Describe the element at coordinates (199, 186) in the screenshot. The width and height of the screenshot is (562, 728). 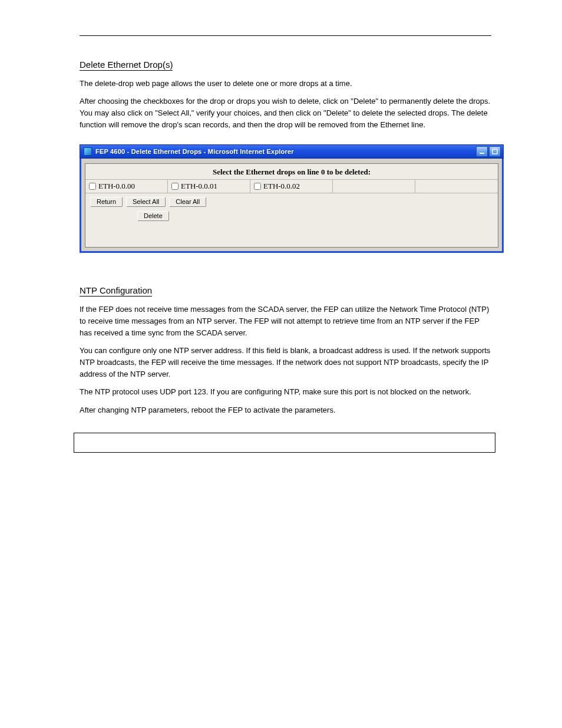
I see `drop-label: ETH-0.0.01` at that location.